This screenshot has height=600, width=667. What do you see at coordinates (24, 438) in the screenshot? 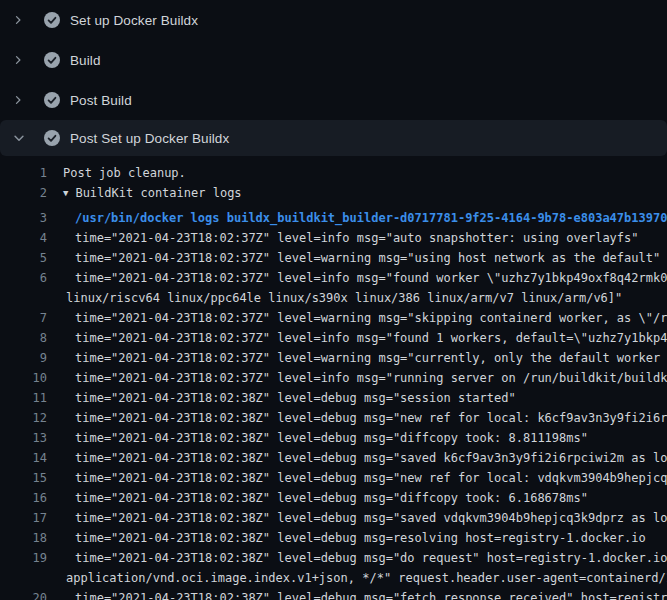
I see `line-number: 13` at bounding box center [24, 438].